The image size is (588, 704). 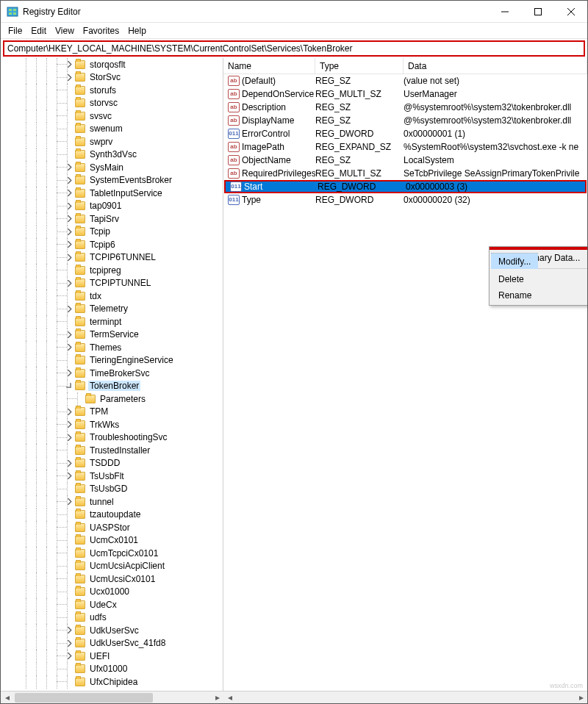 I want to click on tree-item: Parameters, so click(x=112, y=399).